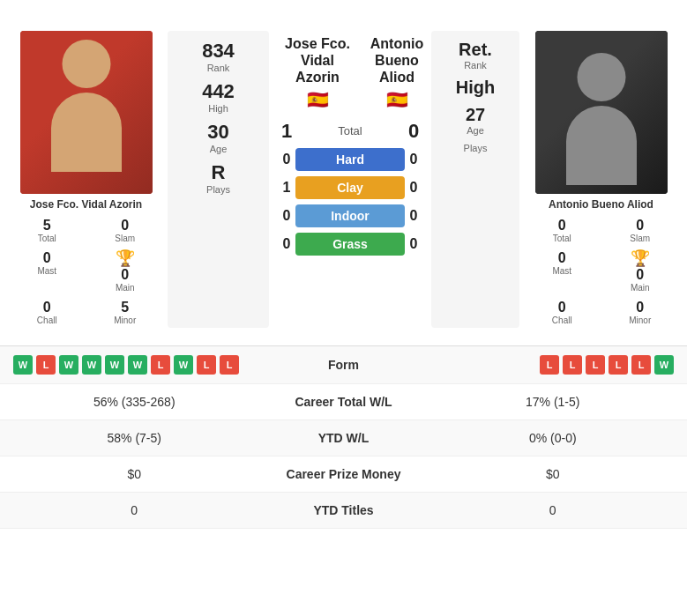  Describe the element at coordinates (344, 402) in the screenshot. I see `stat-row: 56% (335-268)Career Total W/L17% (1-5)` at that location.